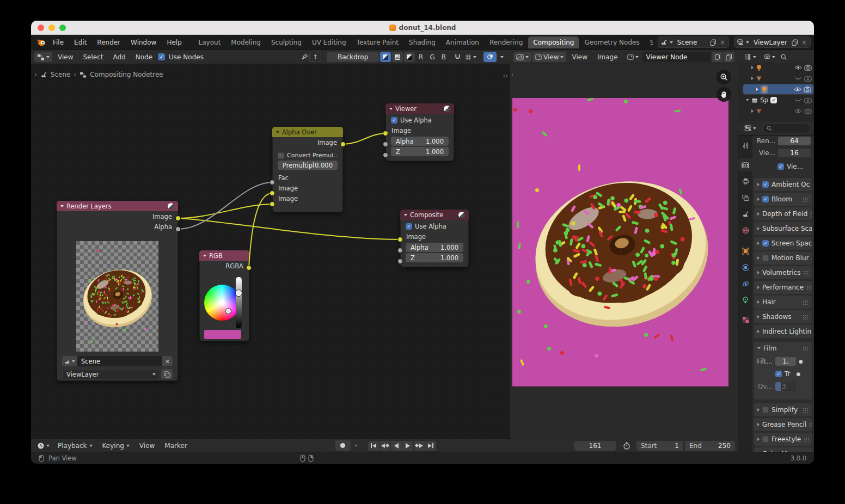  Describe the element at coordinates (804, 42) in the screenshot. I see `remove-viewlayer-button: ×` at that location.